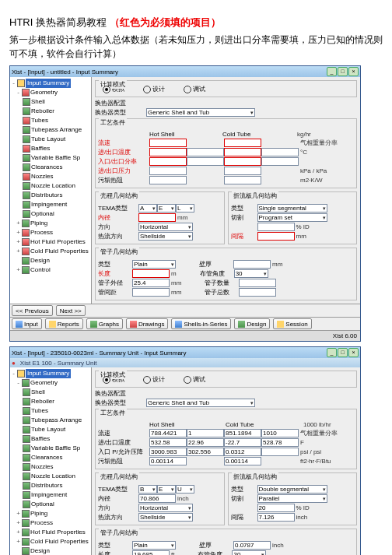 The height and width of the screenshot is (555, 392). What do you see at coordinates (205, 433) in the screenshot?
I see `inp: 1` at bounding box center [205, 433].